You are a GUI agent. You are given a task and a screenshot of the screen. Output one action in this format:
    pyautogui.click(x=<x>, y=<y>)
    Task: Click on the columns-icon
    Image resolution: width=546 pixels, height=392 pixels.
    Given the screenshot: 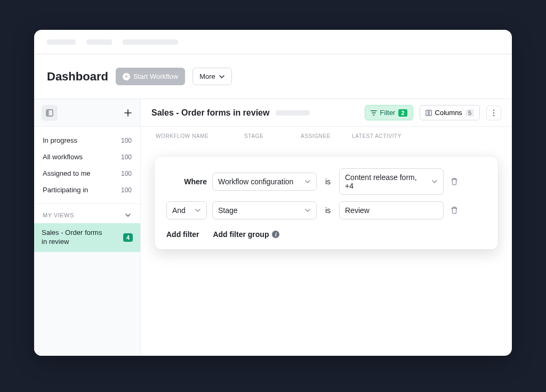 What is the action you would take?
    pyautogui.click(x=429, y=113)
    